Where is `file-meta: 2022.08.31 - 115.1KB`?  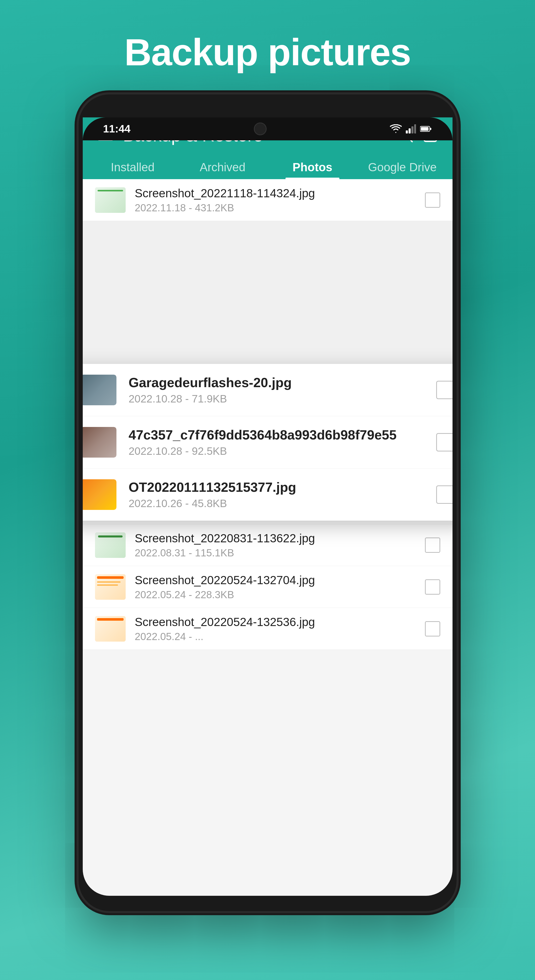 file-meta: 2022.08.31 - 115.1KB is located at coordinates (275, 553).